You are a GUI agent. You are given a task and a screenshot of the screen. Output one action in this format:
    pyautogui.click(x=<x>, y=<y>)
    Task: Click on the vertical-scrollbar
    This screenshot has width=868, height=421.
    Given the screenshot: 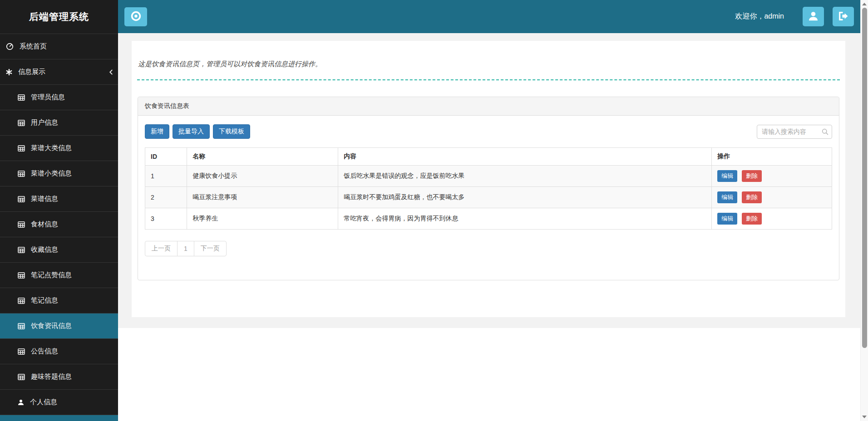 What is the action you would take?
    pyautogui.click(x=864, y=210)
    